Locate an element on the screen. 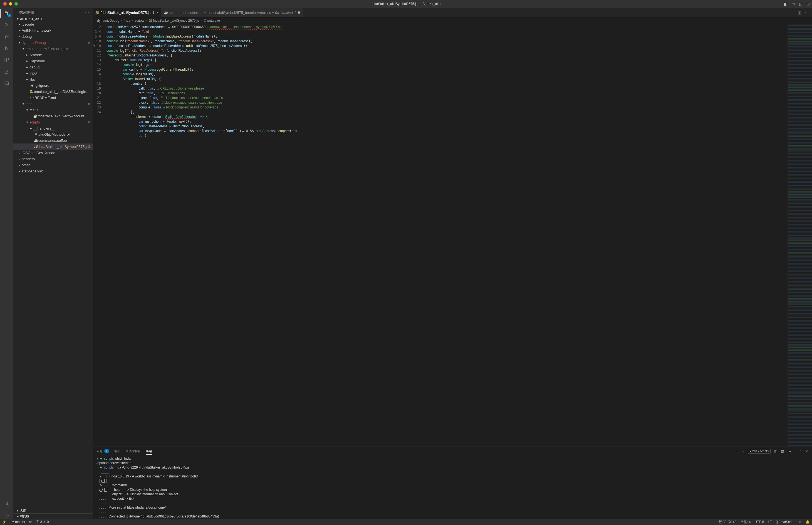 This screenshot has width=812, height=525. breadcrumb-item: scripts is located at coordinates (139, 20).